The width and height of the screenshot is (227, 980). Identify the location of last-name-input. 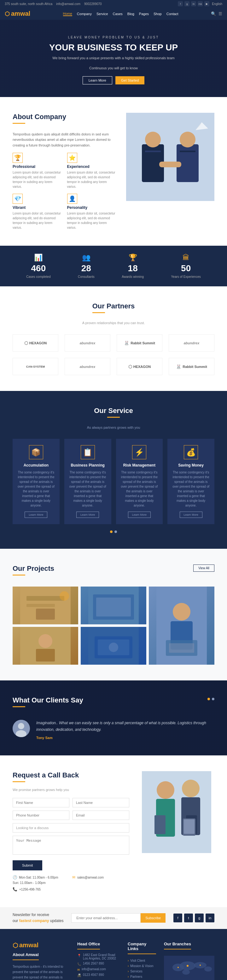
(101, 803).